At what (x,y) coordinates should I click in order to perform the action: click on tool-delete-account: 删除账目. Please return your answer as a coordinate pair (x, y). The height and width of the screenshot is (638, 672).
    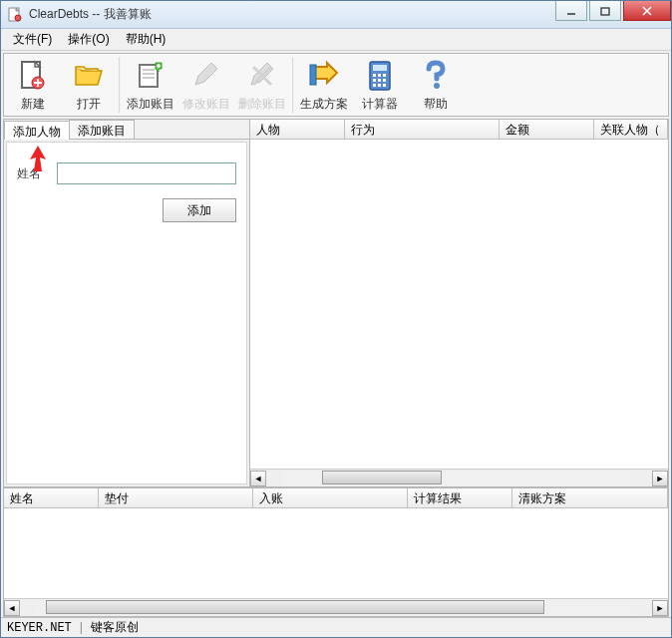
    Looking at the image, I should click on (262, 85).